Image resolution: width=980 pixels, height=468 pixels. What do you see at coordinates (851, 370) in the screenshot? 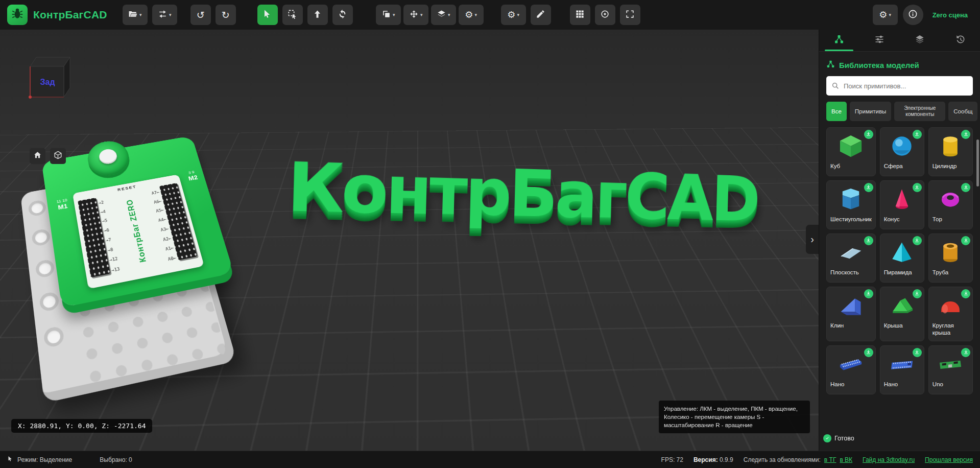
I see `model-card-nano: Нано` at bounding box center [851, 370].